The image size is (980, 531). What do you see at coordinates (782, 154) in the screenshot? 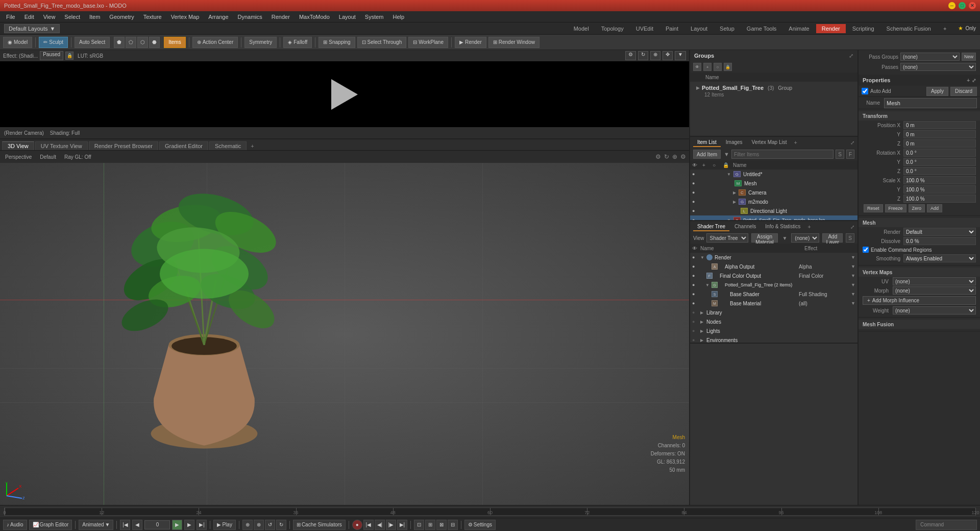
I see `filter-items-input` at bounding box center [782, 154].